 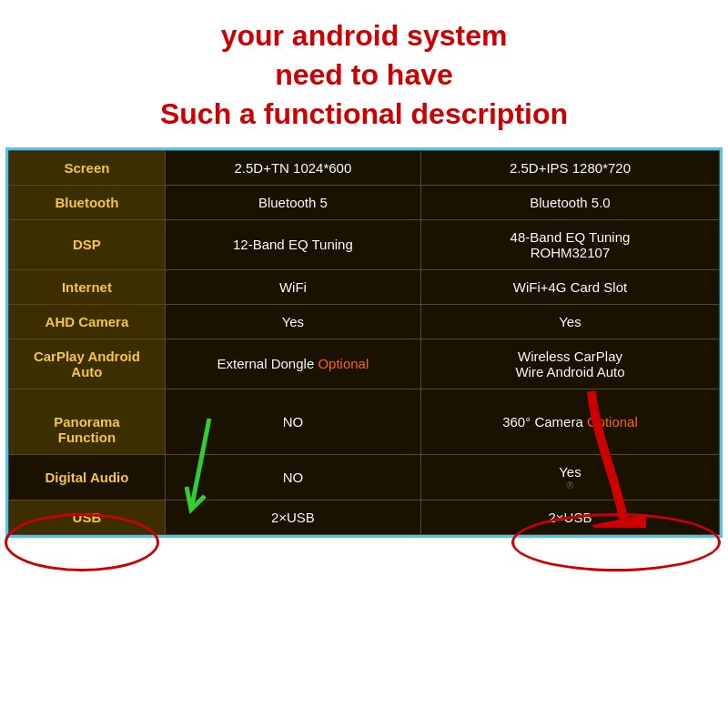 I want to click on cell-dsp-col2: 48-Band EQ Tuning ROHM32107, so click(x=570, y=244).